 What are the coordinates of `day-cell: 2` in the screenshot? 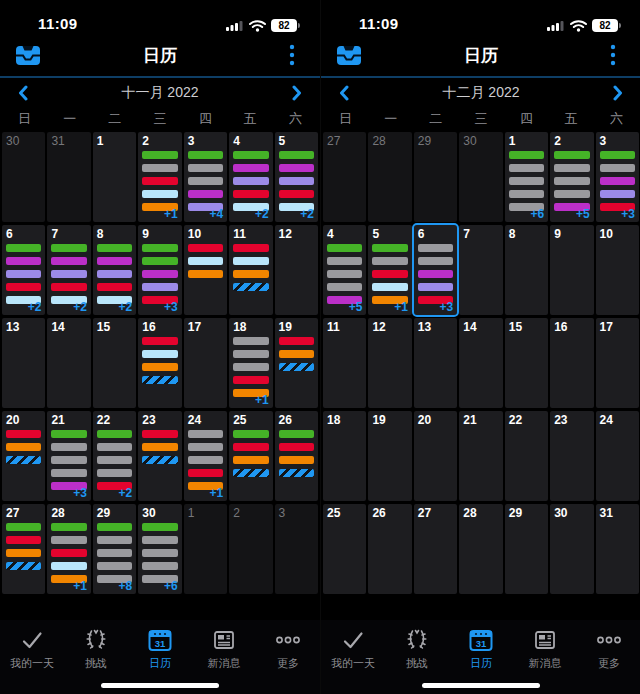 It's located at (250, 549).